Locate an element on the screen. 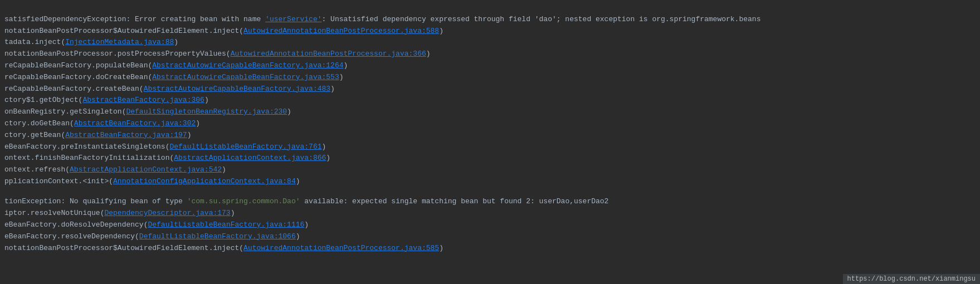 This screenshot has height=284, width=980. console-line: onBeanRegistry.getSingleton(DefaultSingl… is located at coordinates (490, 112).